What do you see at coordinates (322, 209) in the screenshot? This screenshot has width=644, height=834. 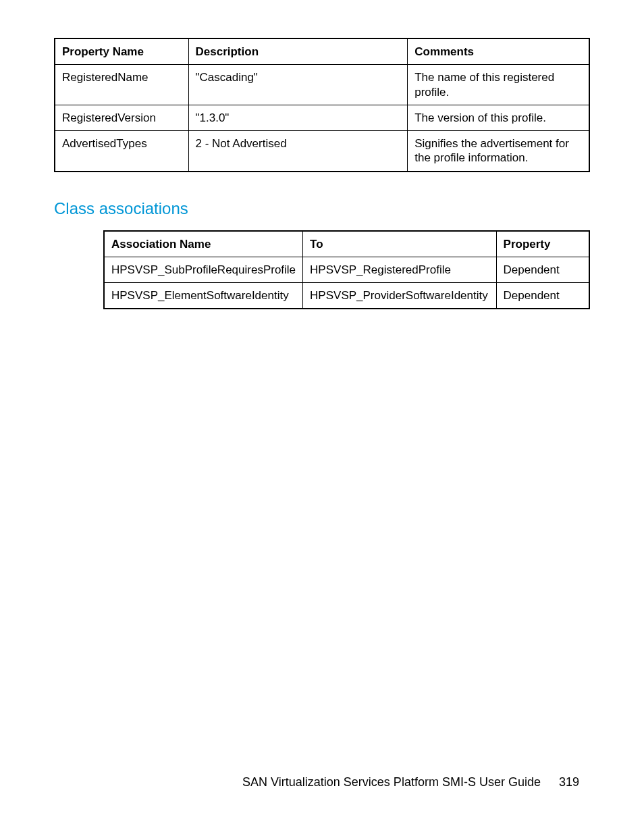 I see `section-heading-class-associations: Class associations` at bounding box center [322, 209].